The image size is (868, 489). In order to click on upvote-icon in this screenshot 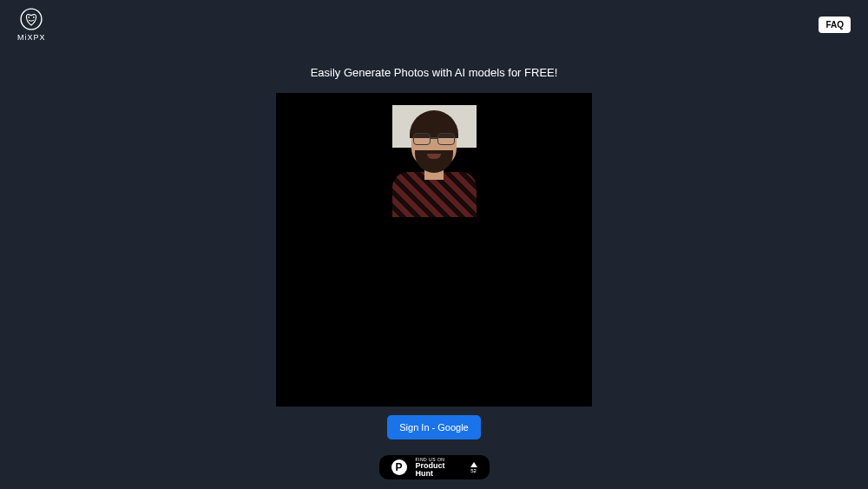, I will do `click(474, 465)`.